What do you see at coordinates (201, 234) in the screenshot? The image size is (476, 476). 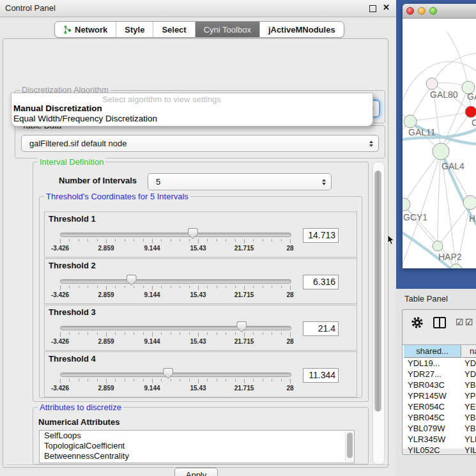 I see `threshold-panel-1: Threshold 1-3.4262.8599.14415.4321.71528…` at bounding box center [201, 234].